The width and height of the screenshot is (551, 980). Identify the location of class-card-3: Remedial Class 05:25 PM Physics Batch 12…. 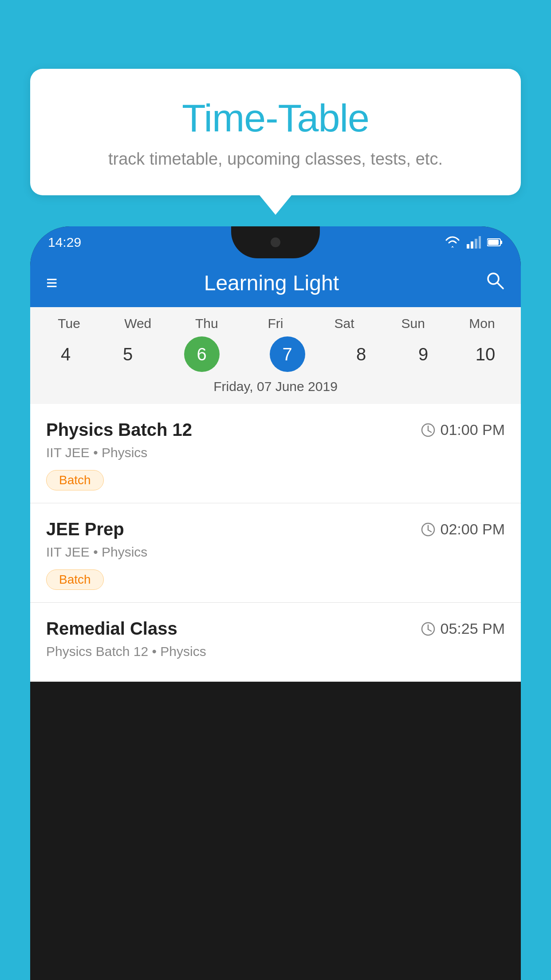
(276, 642).